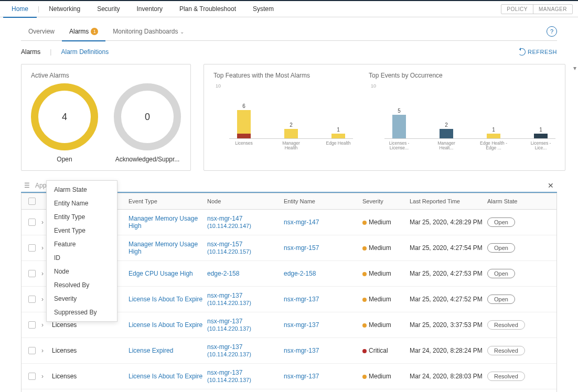 This screenshot has width=578, height=392. Describe the element at coordinates (323, 201) in the screenshot. I see `col-entity: Entity Name` at that location.